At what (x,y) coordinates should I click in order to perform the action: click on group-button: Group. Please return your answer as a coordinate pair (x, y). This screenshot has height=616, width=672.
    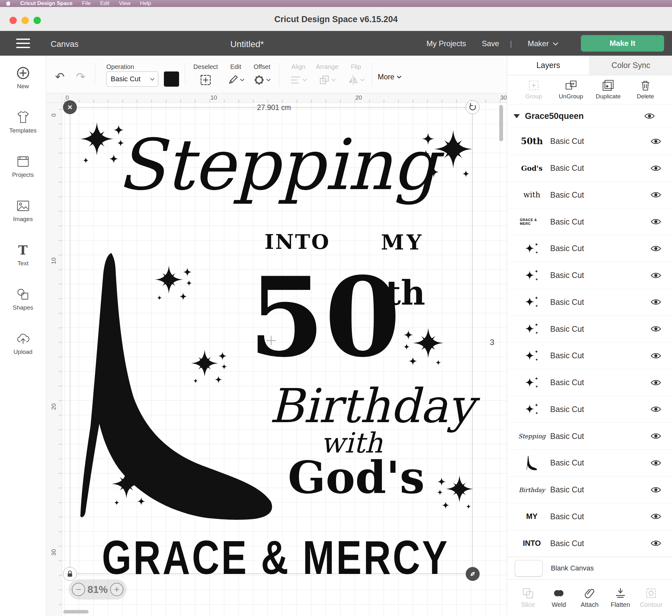
    Looking at the image, I should click on (534, 90).